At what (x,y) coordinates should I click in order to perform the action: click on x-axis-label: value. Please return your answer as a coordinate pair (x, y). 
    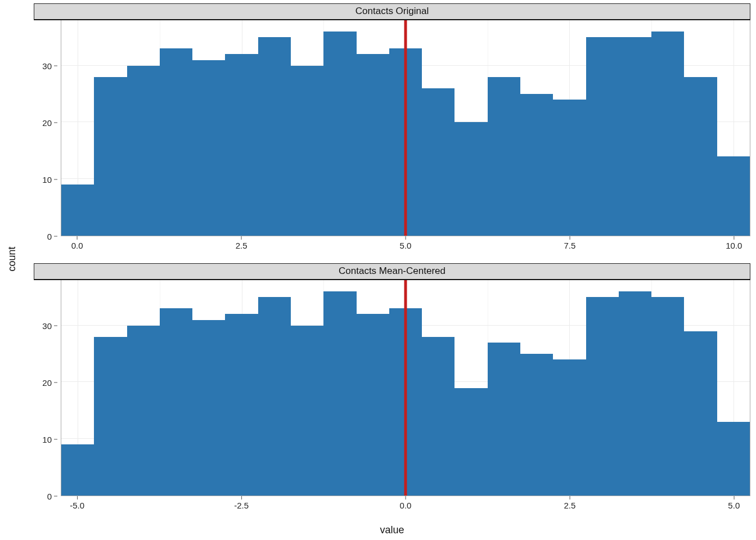
    Looking at the image, I should click on (392, 530).